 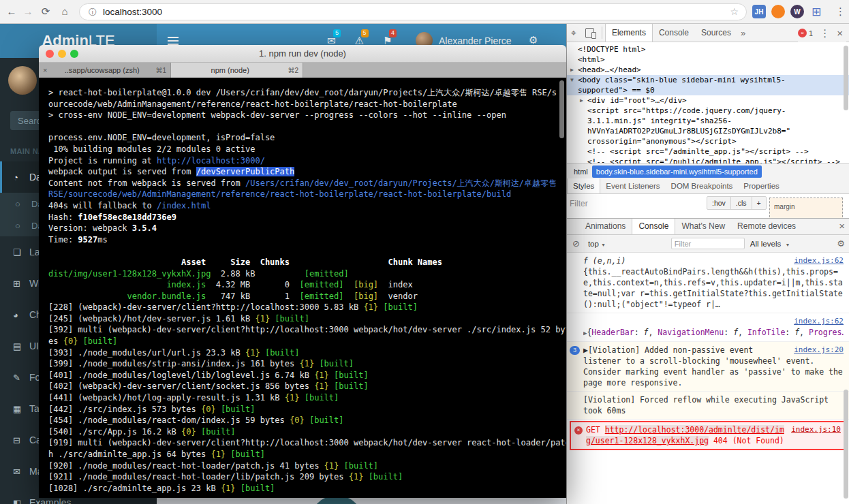 I want to click on tab-elements: Elements, so click(x=629, y=33).